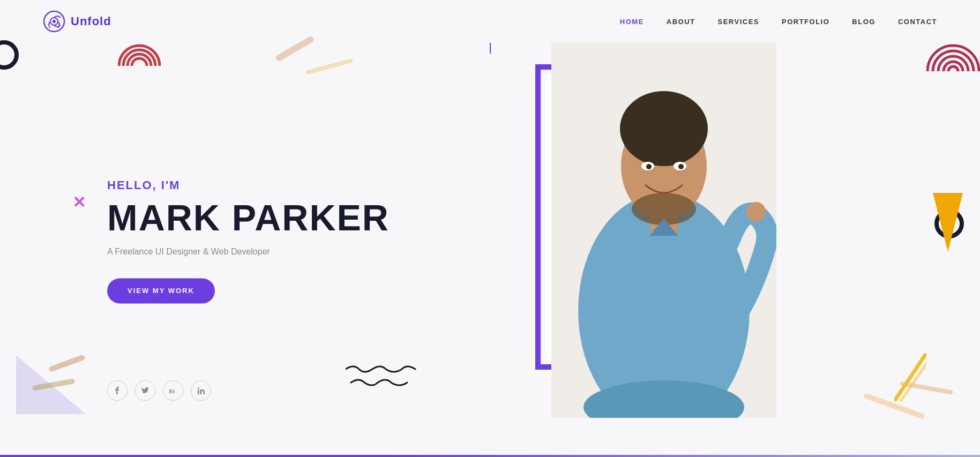  Describe the element at coordinates (173, 391) in the screenshot. I see `social-icon-behance: Bē` at that location.